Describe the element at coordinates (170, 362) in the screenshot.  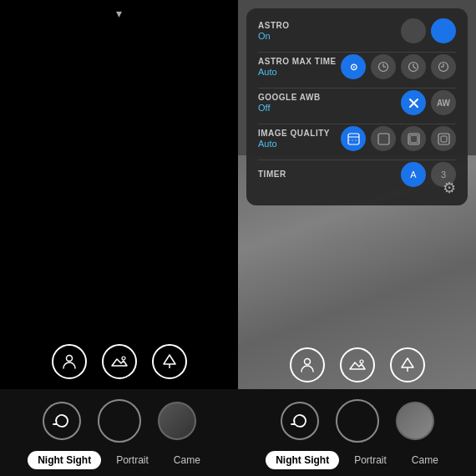
I see `tree-mode-icon` at that location.